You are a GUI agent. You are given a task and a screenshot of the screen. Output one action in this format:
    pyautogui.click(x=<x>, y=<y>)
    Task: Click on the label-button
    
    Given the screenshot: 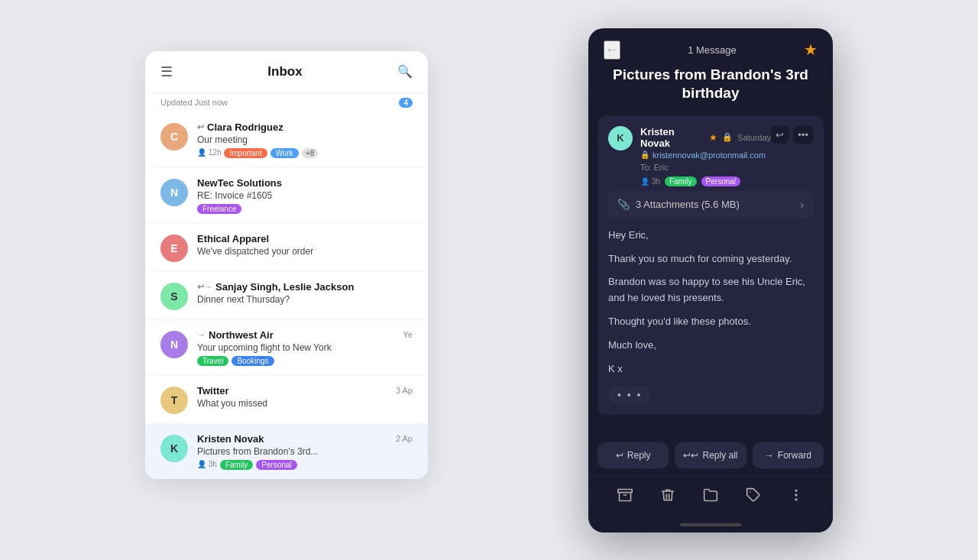 What is the action you would take?
    pyautogui.click(x=753, y=497)
    